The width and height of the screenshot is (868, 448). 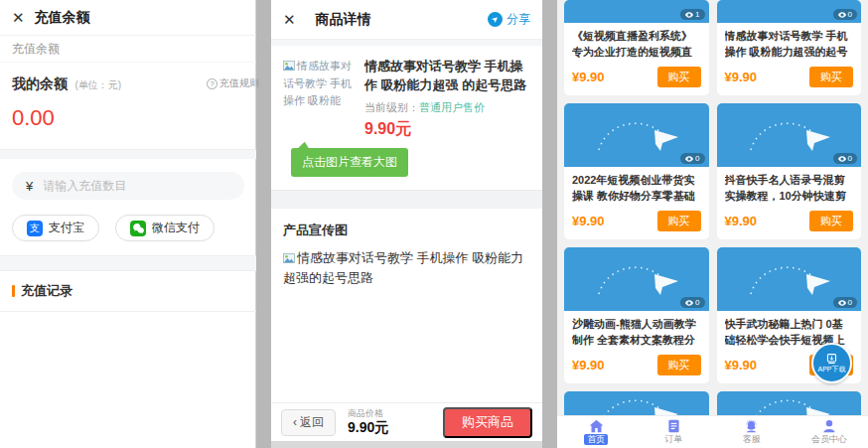 I want to click on recharge-rules-label: 充值规则, so click(x=239, y=83).